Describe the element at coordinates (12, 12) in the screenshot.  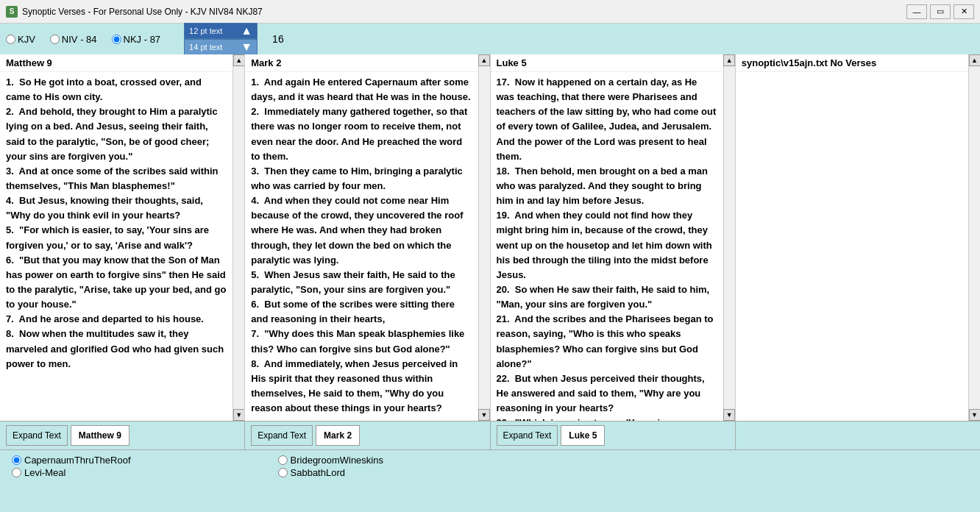
I see `app-icon: S` at that location.